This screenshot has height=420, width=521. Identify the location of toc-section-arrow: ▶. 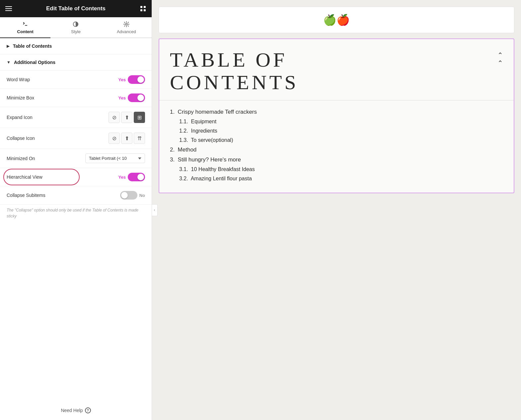
(8, 46).